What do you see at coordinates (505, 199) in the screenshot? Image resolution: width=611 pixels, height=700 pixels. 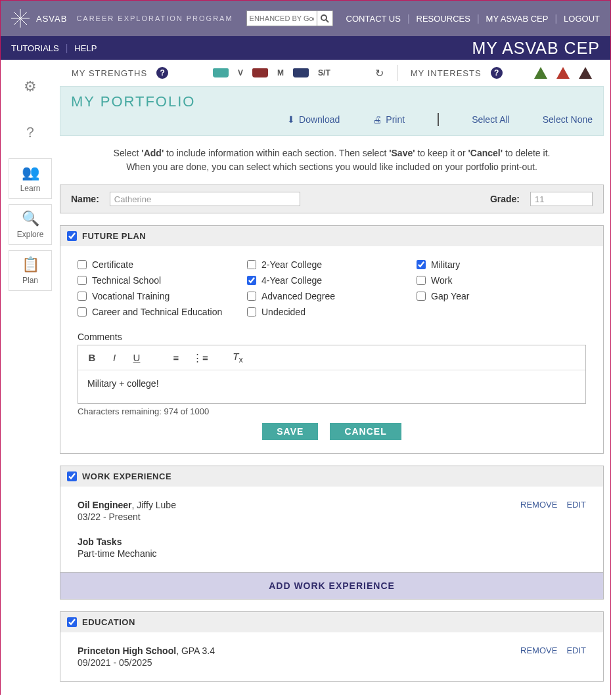 I see `grade-label: Grade:` at bounding box center [505, 199].